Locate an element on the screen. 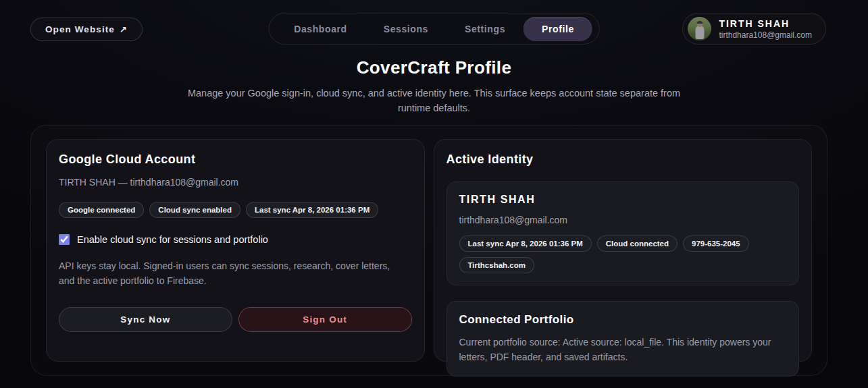 This screenshot has width=868, height=388. status-badge: Google connected is located at coordinates (101, 210).